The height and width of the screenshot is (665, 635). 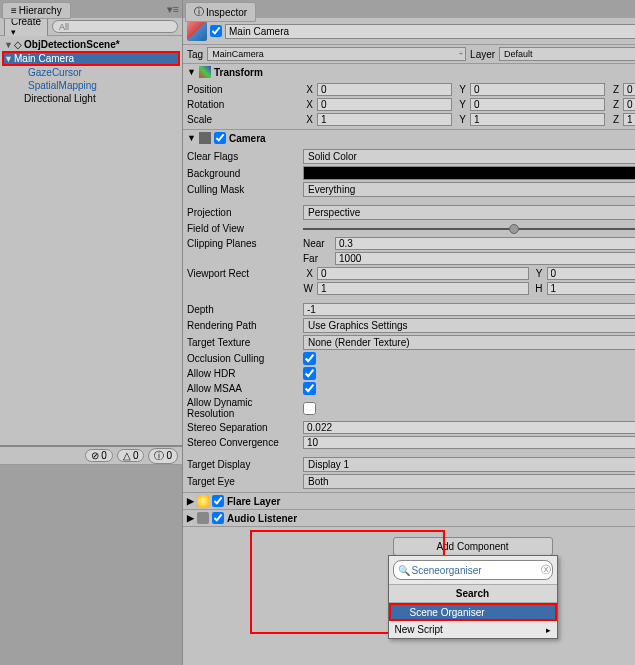 What do you see at coordinates (469, 190) in the screenshot?
I see `culling-mask-dropdown: Everything` at bounding box center [469, 190].